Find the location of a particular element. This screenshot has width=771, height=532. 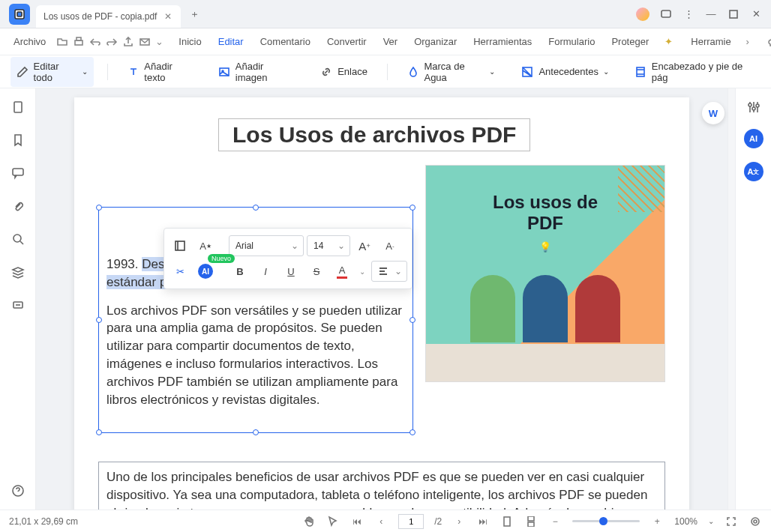

paragraph-2: Los archivos PDF son versátiles y se pue… is located at coordinates (256, 355).